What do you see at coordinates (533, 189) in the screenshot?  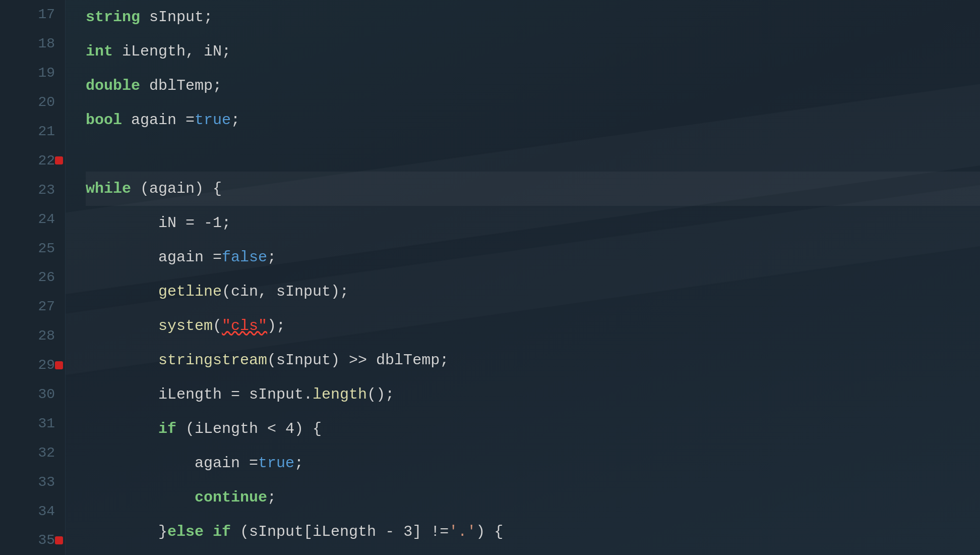 I see `code-line-22: while (again) {` at bounding box center [533, 189].